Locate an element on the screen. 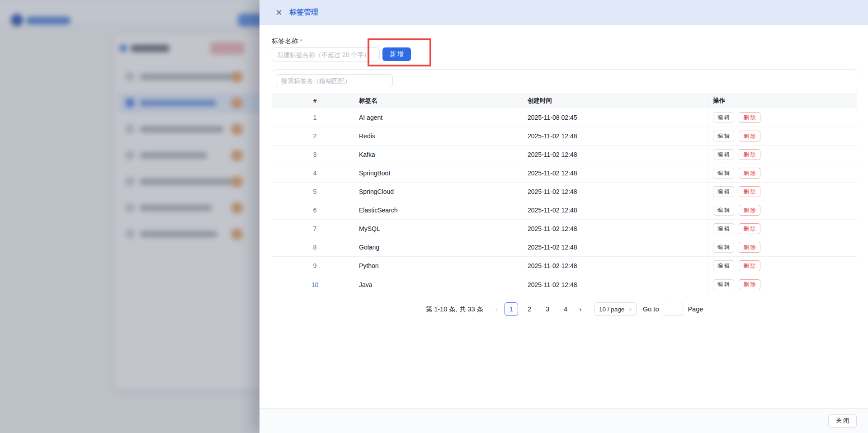 The height and width of the screenshot is (433, 868). table-row: 9 Python 2025-11-02 12:48 编 辑 删 除 is located at coordinates (564, 266).